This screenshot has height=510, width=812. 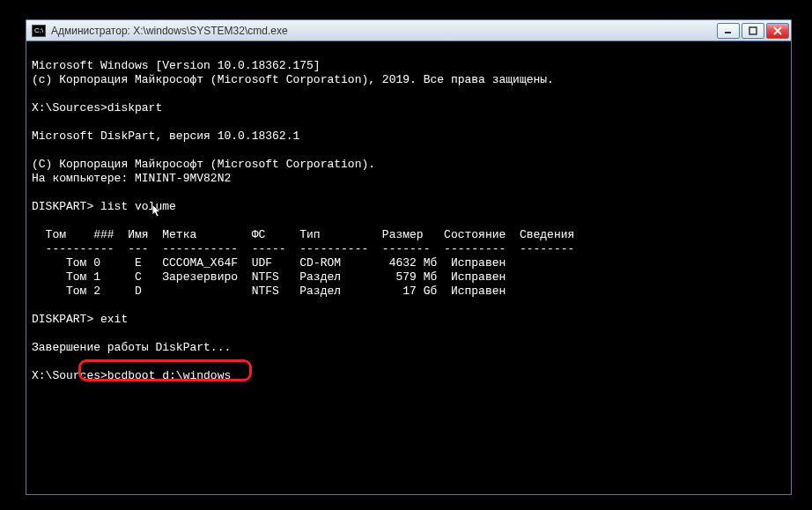 What do you see at coordinates (97, 107) in the screenshot?
I see `output-line: X:\Sources>diskpart` at bounding box center [97, 107].